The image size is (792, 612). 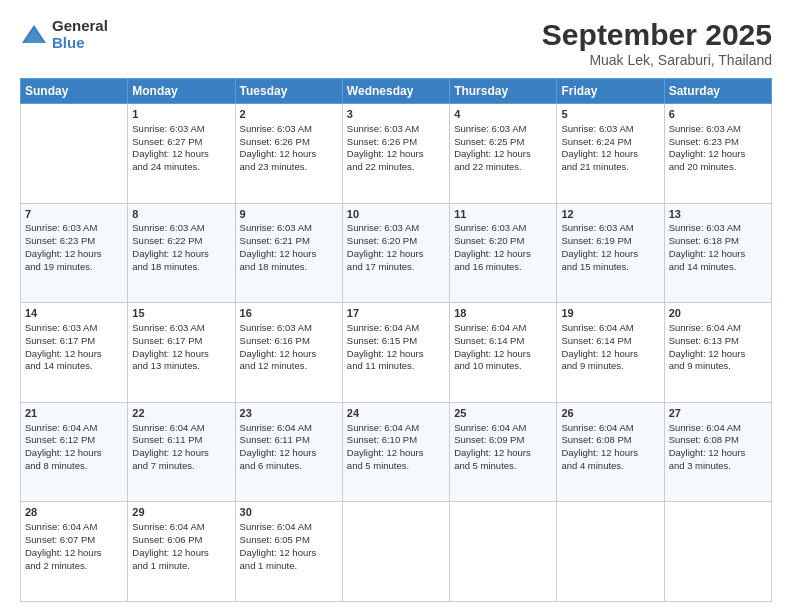 What do you see at coordinates (396, 114) in the screenshot?
I see `day-number: 3` at bounding box center [396, 114].